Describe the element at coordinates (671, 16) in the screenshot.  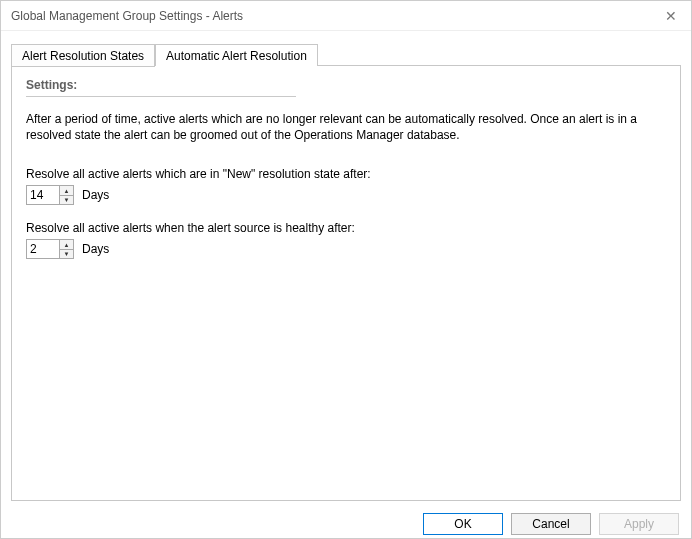
I see `close-button: ✕` at that location.